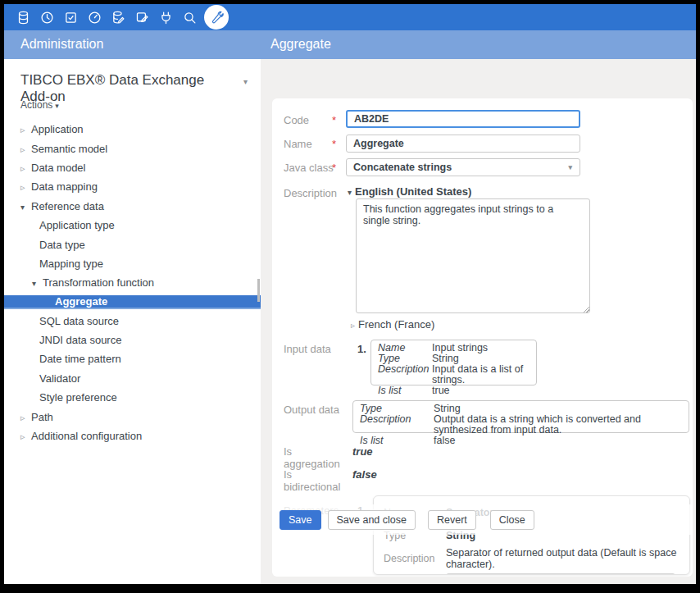 This screenshot has width=700, height=593. What do you see at coordinates (71, 264) in the screenshot?
I see `tree-item-label: Mapping type` at bounding box center [71, 264].